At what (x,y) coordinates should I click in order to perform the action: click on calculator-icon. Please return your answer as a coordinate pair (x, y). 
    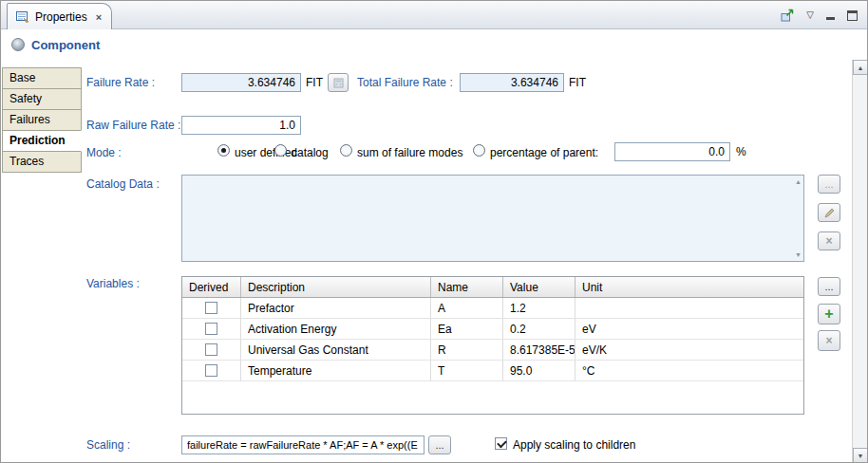
    Looking at the image, I should click on (338, 83).